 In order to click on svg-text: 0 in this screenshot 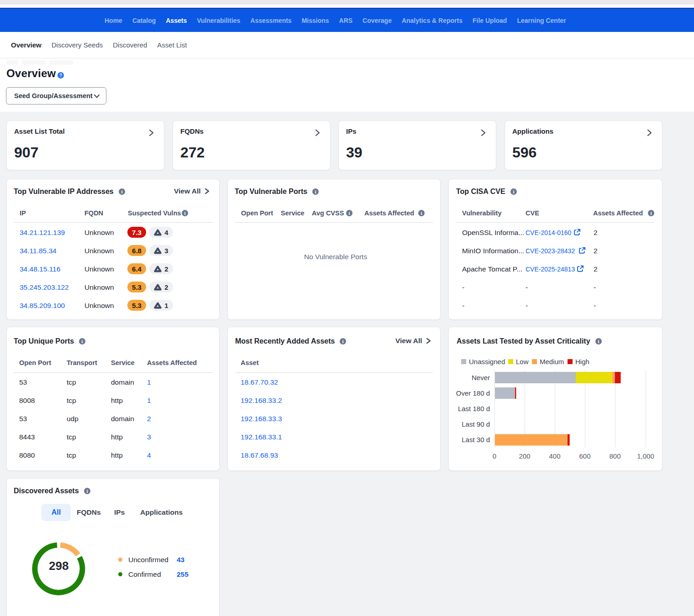, I will do `click(494, 456)`.